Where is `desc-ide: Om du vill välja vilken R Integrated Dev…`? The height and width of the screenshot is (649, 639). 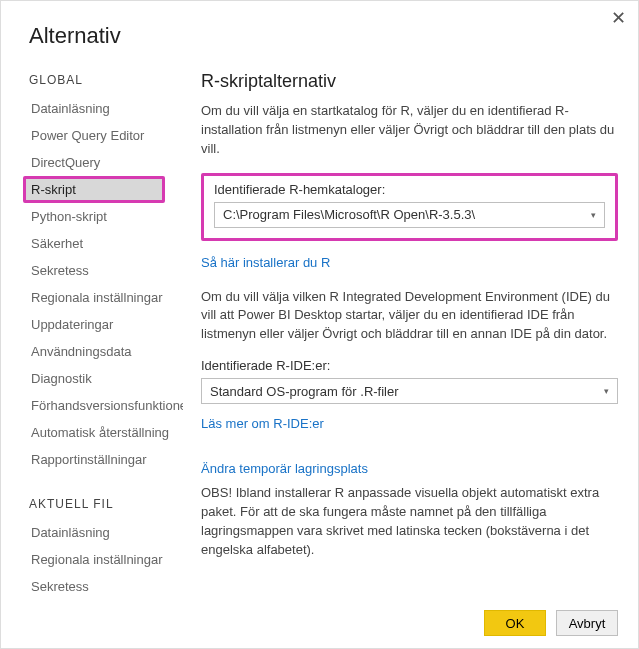 desc-ide: Om du vill välja vilken R Integrated Dev… is located at coordinates (410, 316).